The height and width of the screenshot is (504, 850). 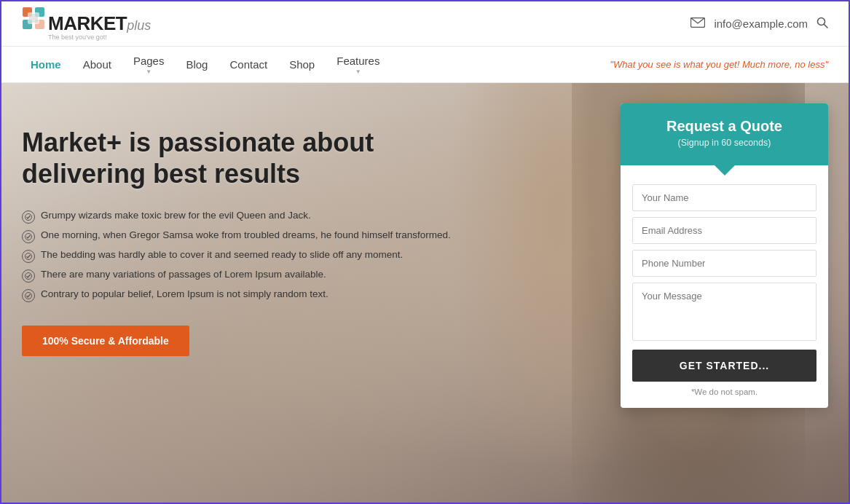 I want to click on quote-message-input, so click(x=724, y=312).